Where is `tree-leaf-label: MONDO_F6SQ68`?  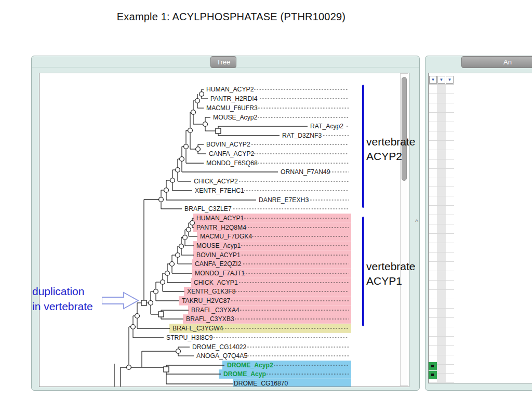 tree-leaf-label: MONDO_F6SQ68 is located at coordinates (232, 163).